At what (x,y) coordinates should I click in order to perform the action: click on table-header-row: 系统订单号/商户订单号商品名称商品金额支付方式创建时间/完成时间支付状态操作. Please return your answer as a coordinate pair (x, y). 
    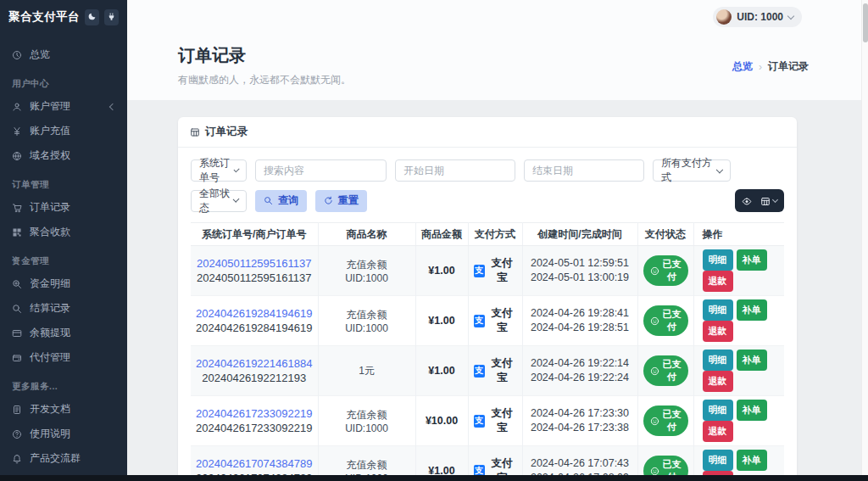
    Looking at the image, I should click on (487, 234).